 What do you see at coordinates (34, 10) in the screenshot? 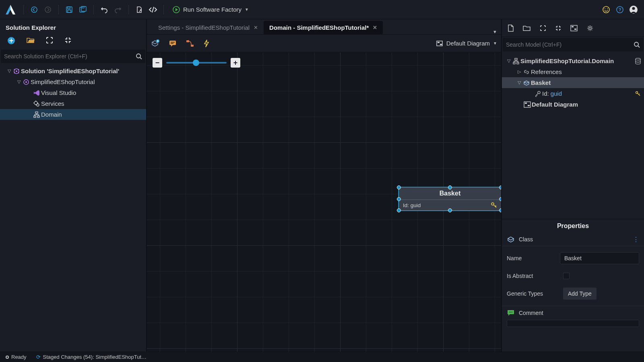
I see `back-button` at bounding box center [34, 10].